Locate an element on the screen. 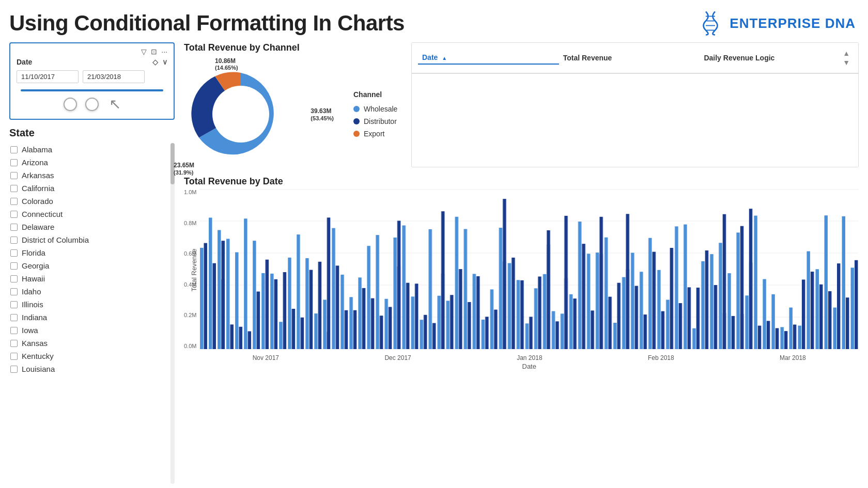 The height and width of the screenshot is (488, 868). state-item: Colorado is located at coordinates (89, 201).